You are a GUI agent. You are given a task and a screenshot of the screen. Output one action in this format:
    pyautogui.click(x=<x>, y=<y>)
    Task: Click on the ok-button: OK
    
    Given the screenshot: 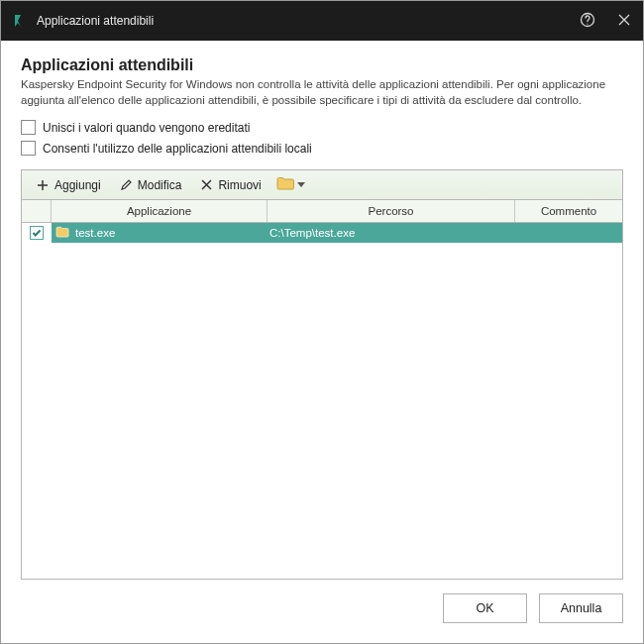 What is the action you would take?
    pyautogui.click(x=485, y=608)
    